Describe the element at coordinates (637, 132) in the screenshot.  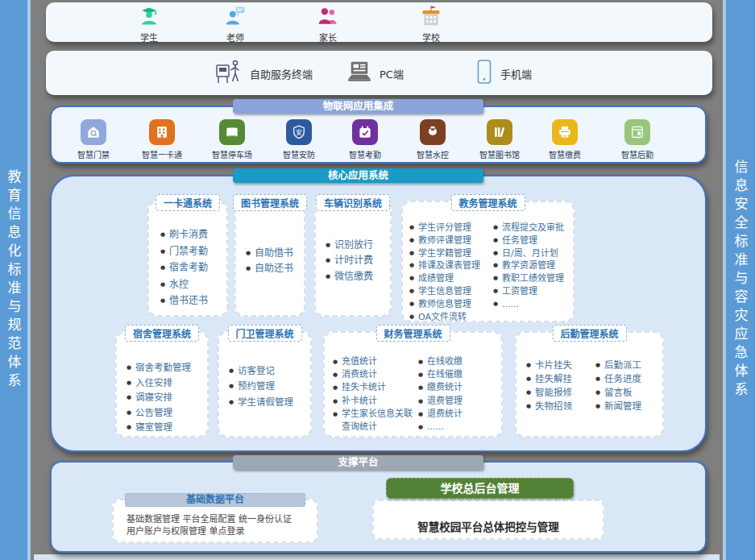
I see `logistics-board-icon` at that location.